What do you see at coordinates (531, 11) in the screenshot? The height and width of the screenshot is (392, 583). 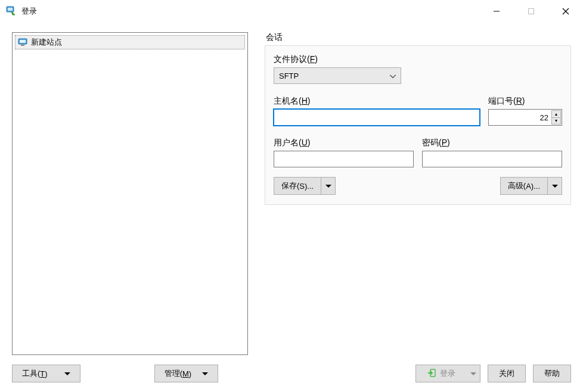 I see `window-controls` at bounding box center [531, 11].